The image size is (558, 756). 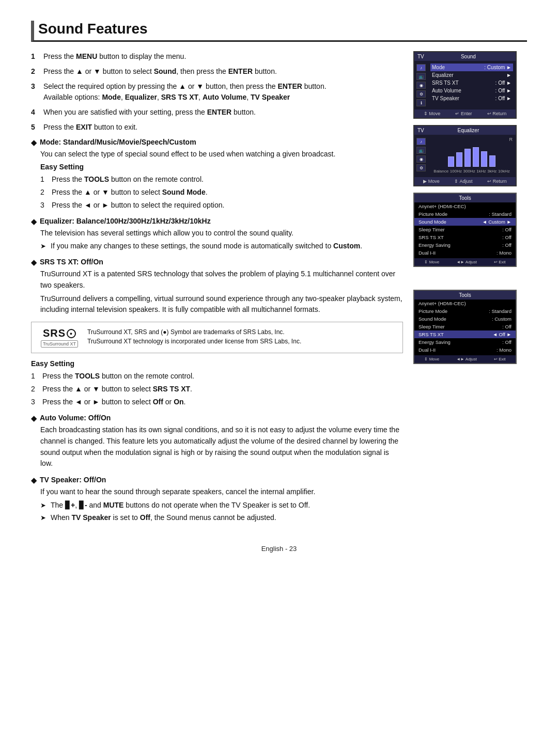 What do you see at coordinates (470, 290) in the screenshot?
I see `right-column: TV Sound ♪ 📺 ◉ ⚙ ℹ Mode : Custom ►` at bounding box center [470, 290].